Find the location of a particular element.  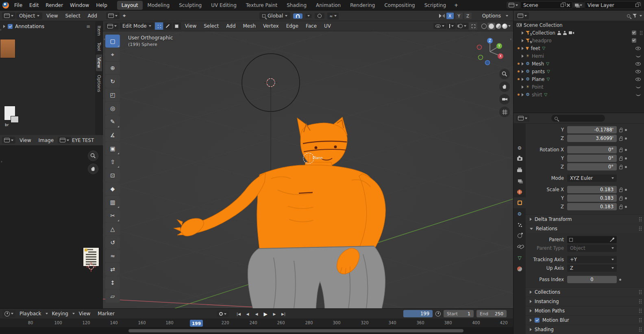

workspace-tab-texture-paint: Texture Paint is located at coordinates (262, 5).